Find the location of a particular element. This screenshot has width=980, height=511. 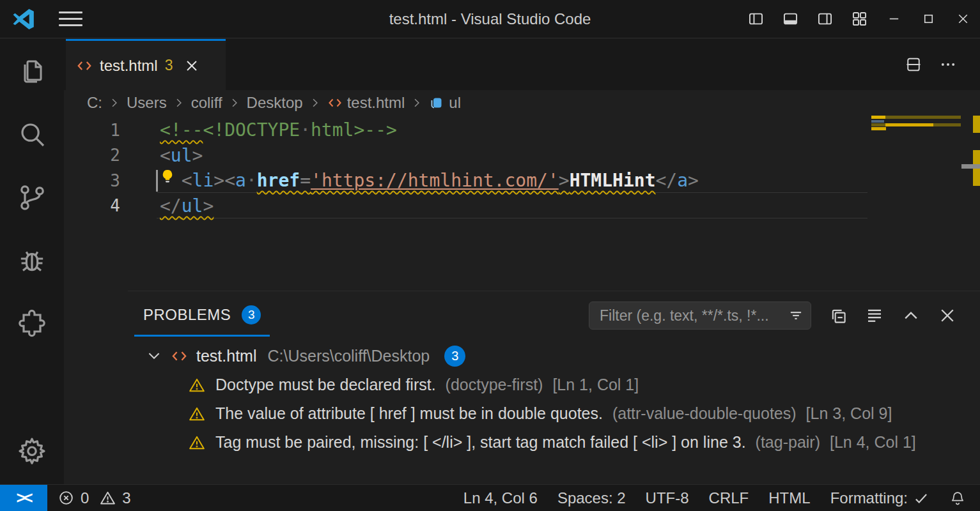

error-count: 0 is located at coordinates (84, 498).